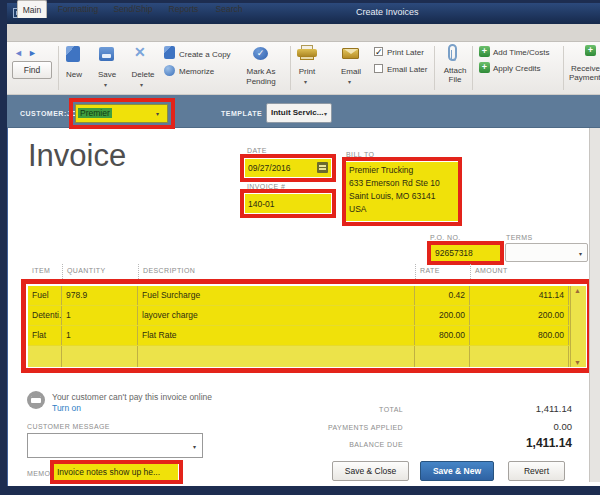 The image size is (600, 495). Describe the element at coordinates (594, 305) in the screenshot. I see `window-scrollbar` at that location.